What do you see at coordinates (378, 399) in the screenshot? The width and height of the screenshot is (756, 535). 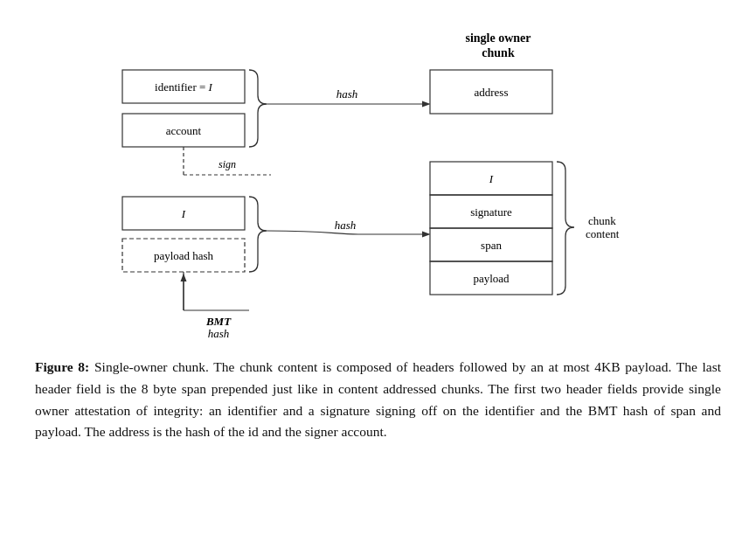 I see `caption-text: Single-owner chunk. The chunk content is…` at bounding box center [378, 399].